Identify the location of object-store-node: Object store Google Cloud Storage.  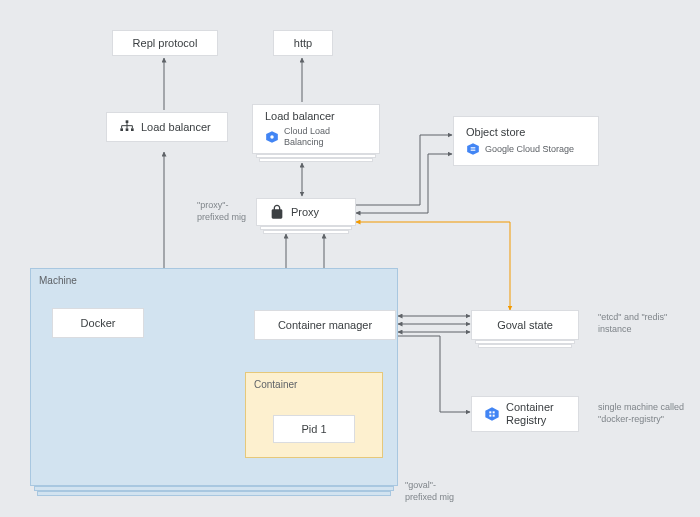
(526, 141).